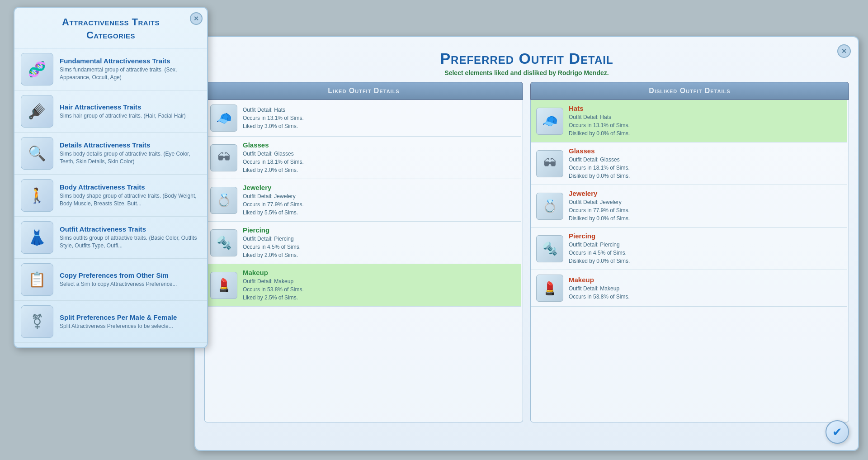 The image size is (868, 460). What do you see at coordinates (37, 111) in the screenshot?
I see `category-icon-hair: 🪮` at bounding box center [37, 111].